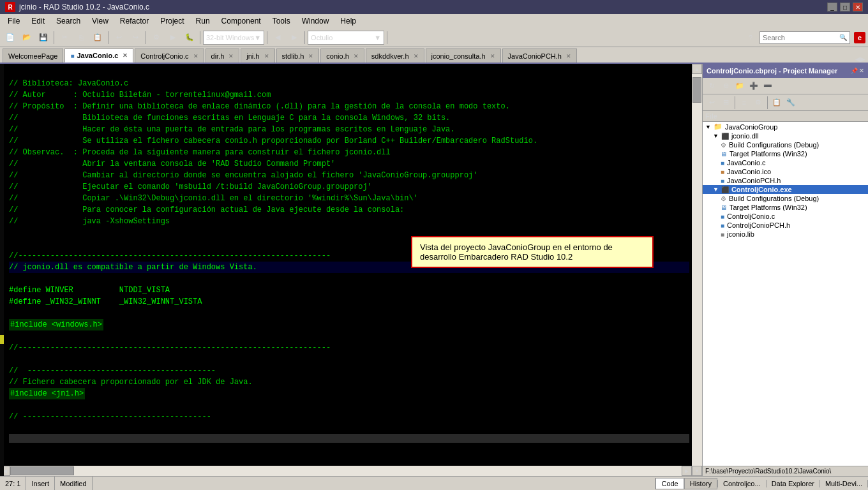 This screenshot has height=490, width=868. What do you see at coordinates (99, 56) in the screenshot?
I see `tab-javaconio: ■ JavaConio.c ✕` at bounding box center [99, 56].